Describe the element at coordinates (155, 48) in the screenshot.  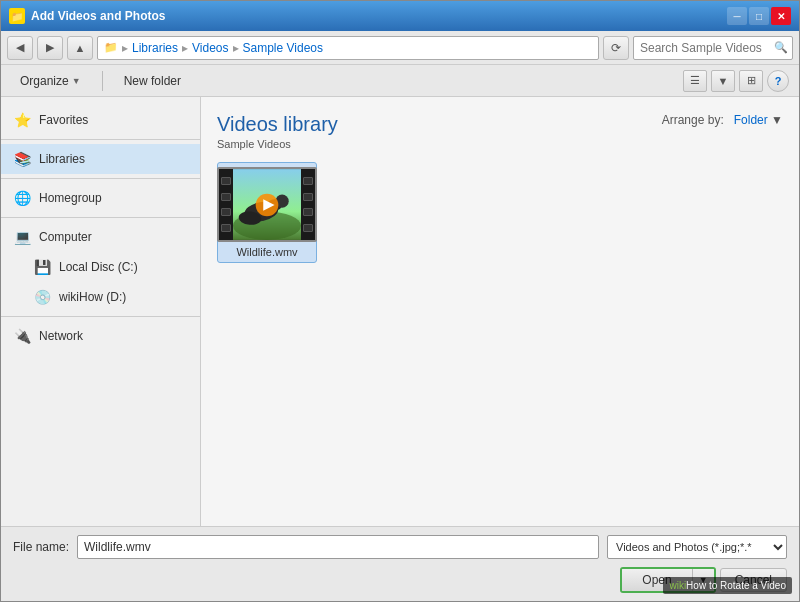
I see `breadcrumb-libraries: Libraries` at that location.